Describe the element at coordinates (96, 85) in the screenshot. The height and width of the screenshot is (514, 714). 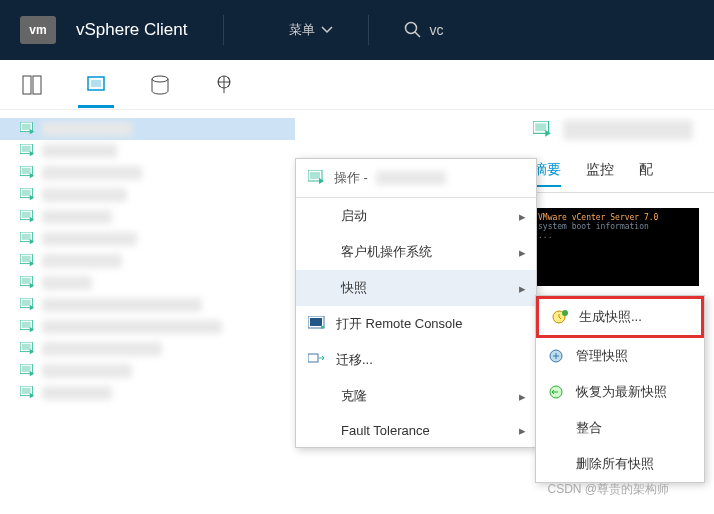
I see `vms-templates-icon` at that location.